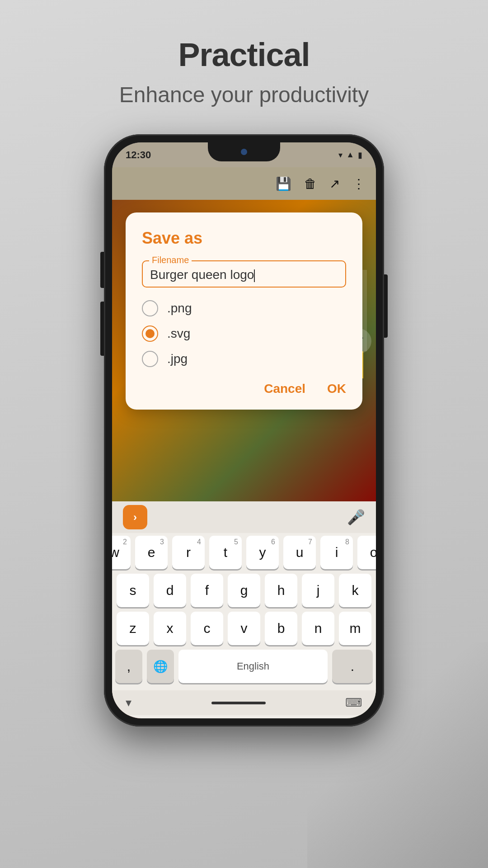 The image size is (488, 868). I want to click on svg-label: .svg, so click(179, 334).